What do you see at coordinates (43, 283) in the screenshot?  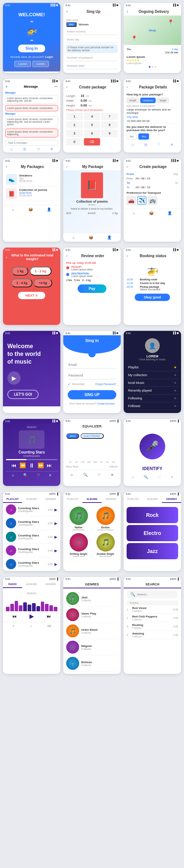 I see `weight-4kg: +4 kg` at bounding box center [43, 283].